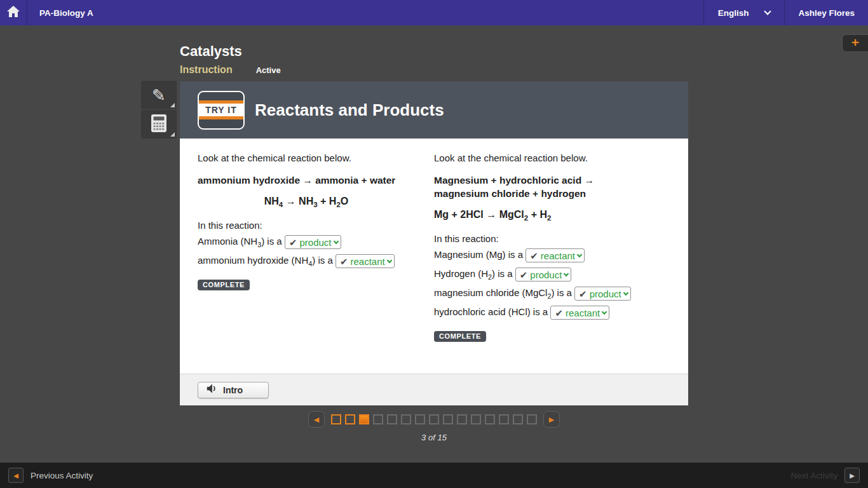 This screenshot has width=868, height=488. Describe the element at coordinates (365, 261) in the screenshot. I see `role-dropdown-ammonium-hydroxide: ✔reactant` at that location.